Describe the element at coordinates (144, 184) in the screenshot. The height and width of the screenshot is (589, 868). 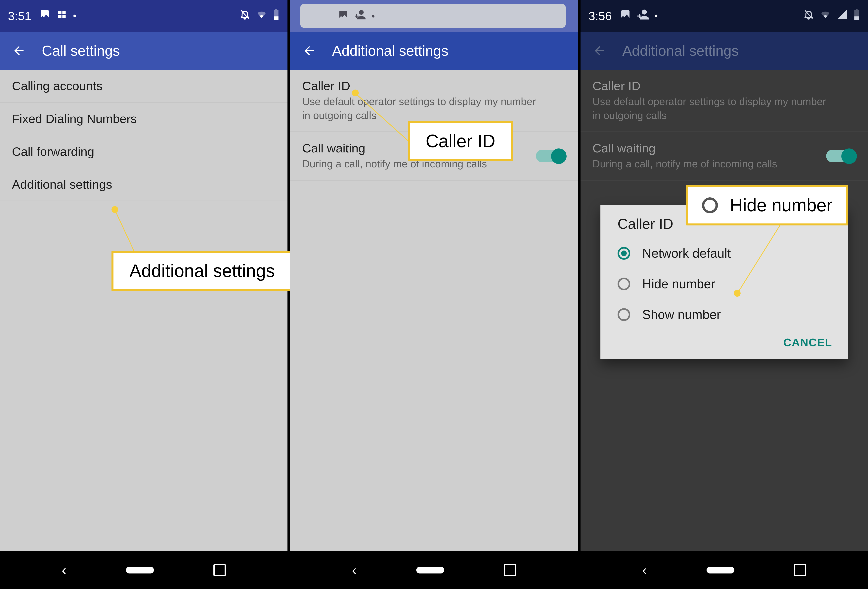
I see `row-additional-settings: Additional settings` at that location.